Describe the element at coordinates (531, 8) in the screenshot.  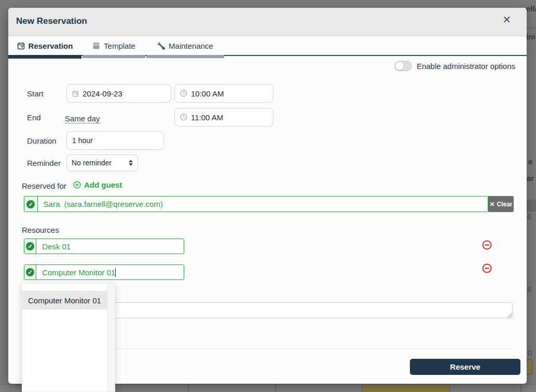
I see `background-nav-text: ella` at that location.